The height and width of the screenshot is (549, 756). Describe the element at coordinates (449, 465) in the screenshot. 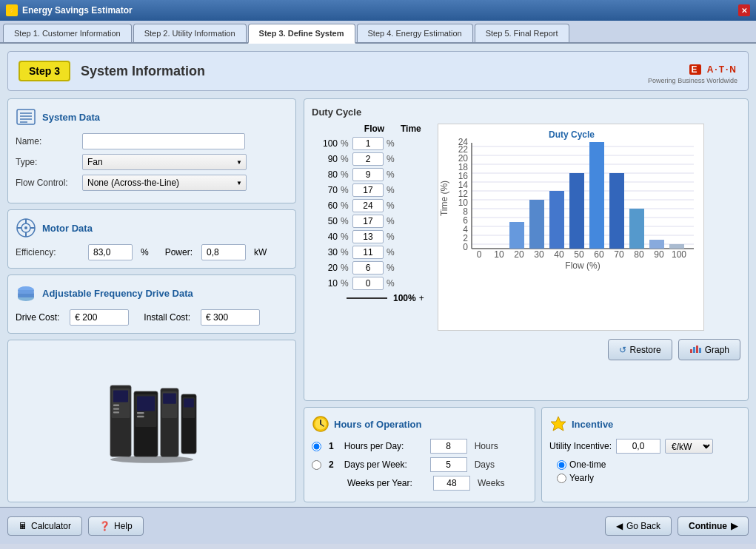

I see `days-per-week-input` at that location.